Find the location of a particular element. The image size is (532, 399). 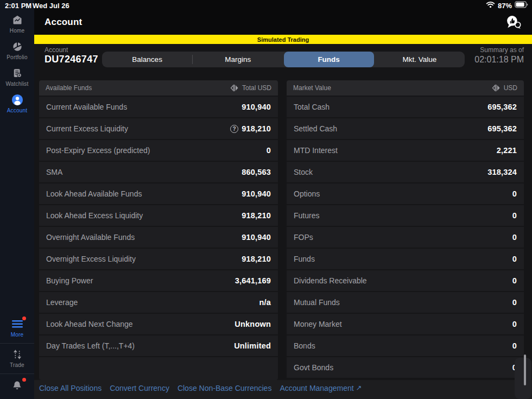

sidebar-item-watchlist: Watchlist is located at coordinates (17, 77).